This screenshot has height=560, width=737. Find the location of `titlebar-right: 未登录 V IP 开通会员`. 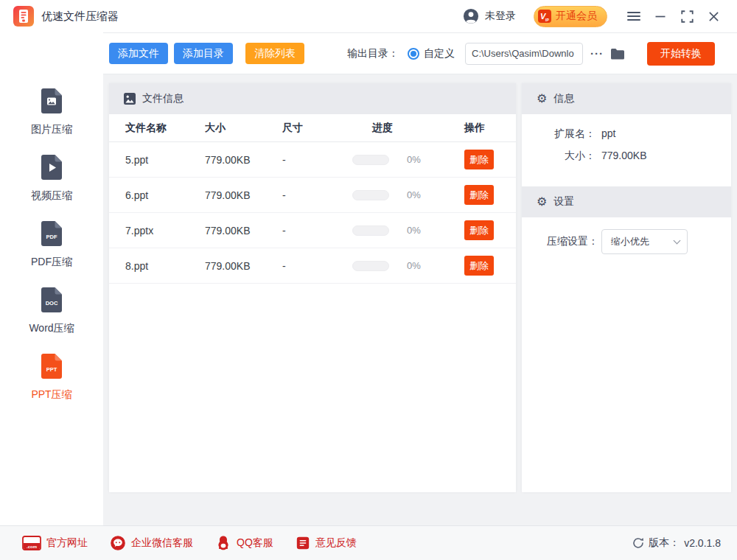

titlebar-right: 未登录 V IP 开通会员 is located at coordinates (600, 16).